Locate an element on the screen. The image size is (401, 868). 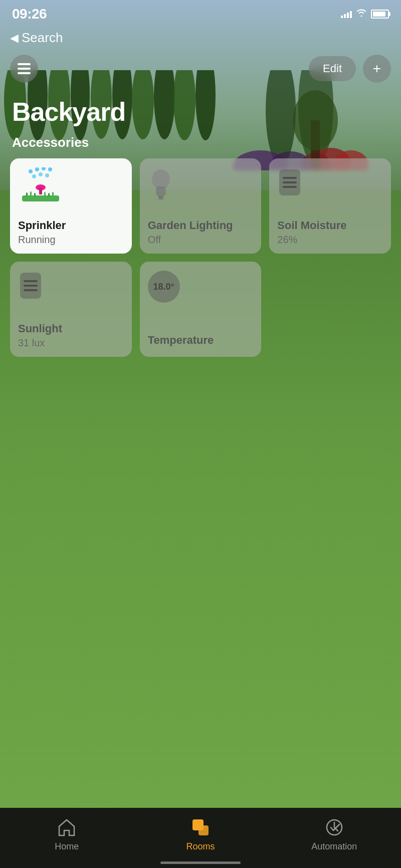
lightbulb-icon is located at coordinates (161, 184).